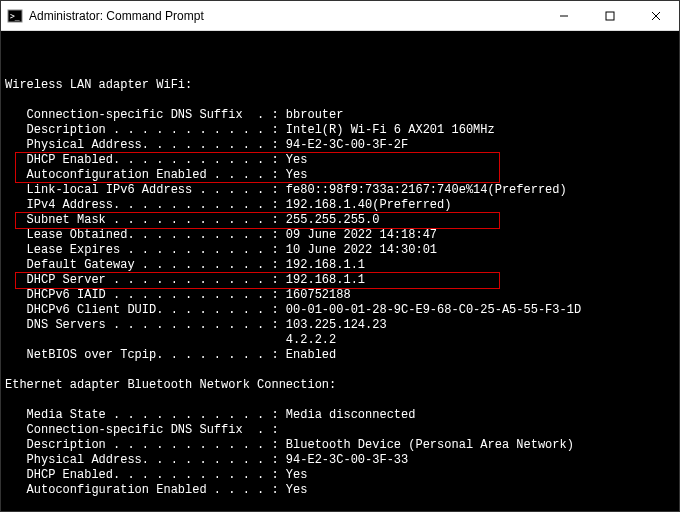  Describe the element at coordinates (340, 130) in the screenshot. I see `terminal-line: Description . . . . . . . . . . . : Inte…` at that location.